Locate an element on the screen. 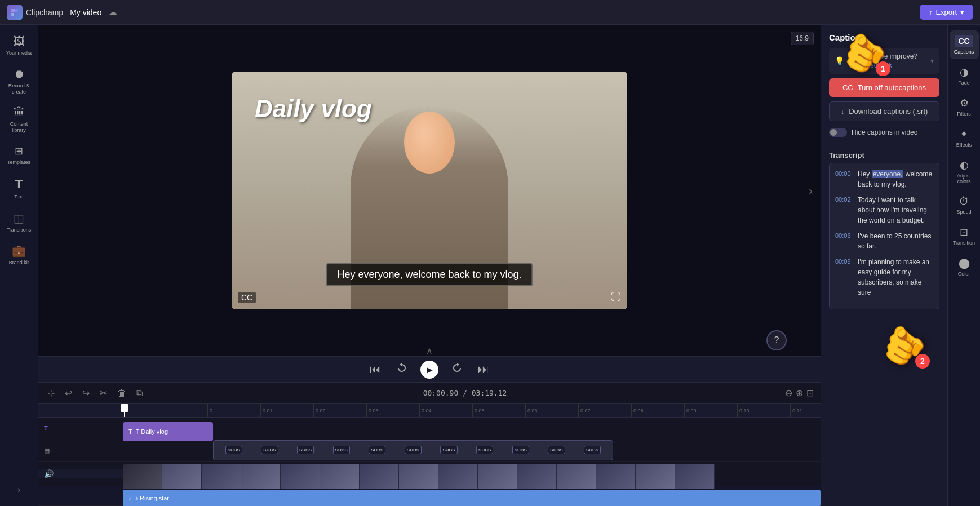 Image resolution: width=980 pixels, height=506 pixels. sidebar-item-text: T Text is located at coordinates (19, 188).